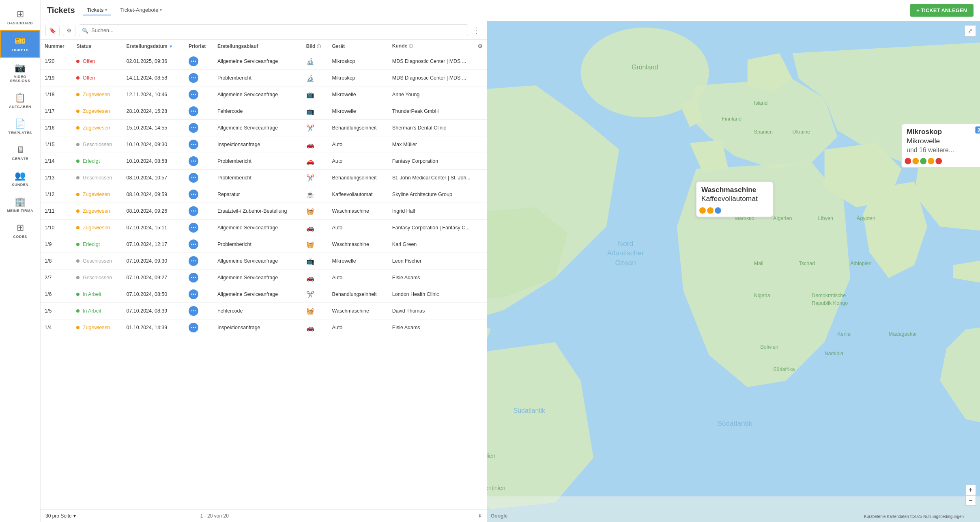 This screenshot has height=522, width=980. What do you see at coordinates (56, 211) in the screenshot?
I see `cell-nummer: 1/11` at bounding box center [56, 211].